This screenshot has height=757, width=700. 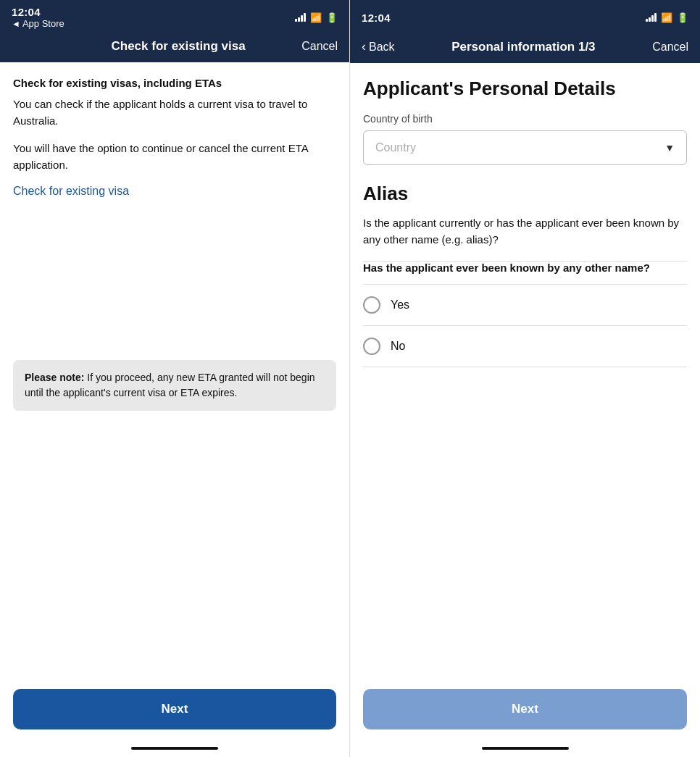 I want to click on country-field-label: Country of birth, so click(x=525, y=119).